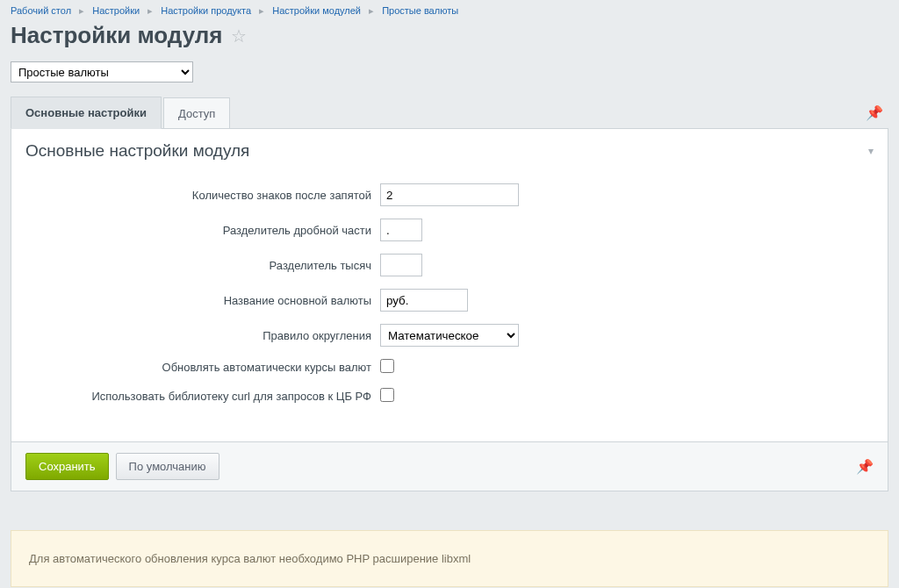  What do you see at coordinates (102, 72) in the screenshot?
I see `module-select: Простые валюты` at bounding box center [102, 72].